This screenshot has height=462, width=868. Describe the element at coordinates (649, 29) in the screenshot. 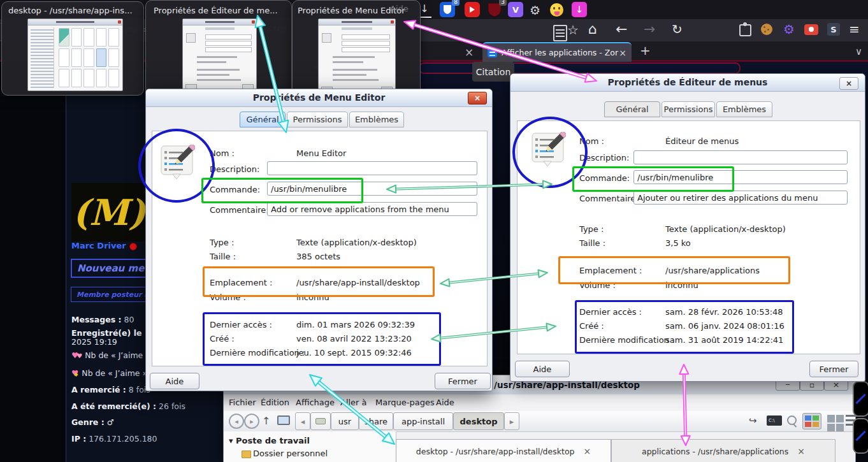

I see `forward-icon: →` at that location.